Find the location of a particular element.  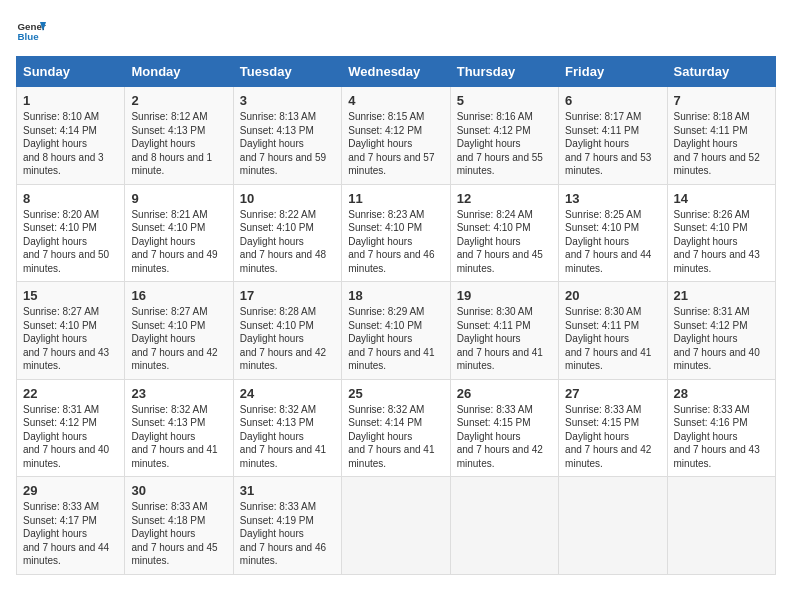

calendar-cell: 18 Sunrise: 8:29 AMSunset: 4:10 PMDaylig… is located at coordinates (396, 331).